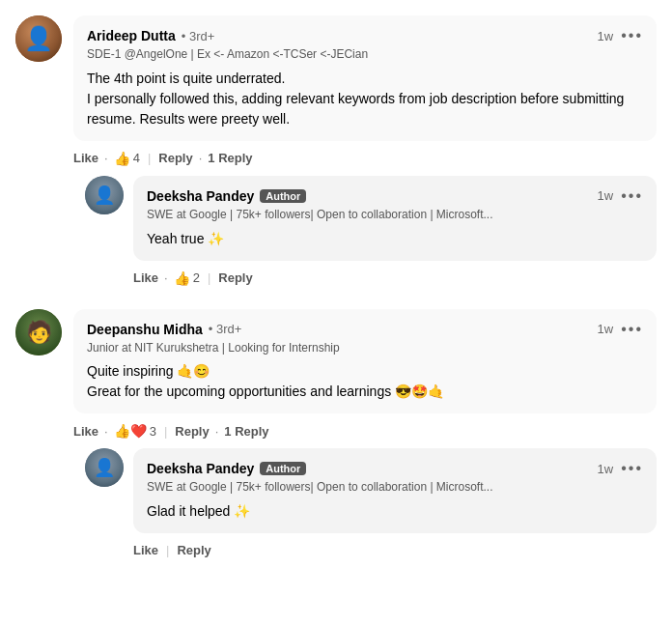  What do you see at coordinates (137, 158) in the screenshot?
I see `like-count-arideep: 4` at bounding box center [137, 158].